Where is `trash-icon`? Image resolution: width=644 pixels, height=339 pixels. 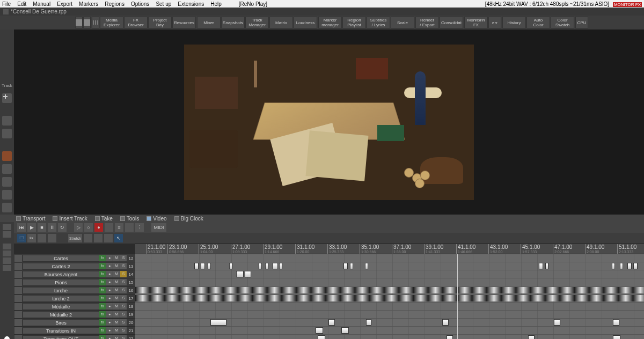
trash-icon is located at coordinates (7, 182).